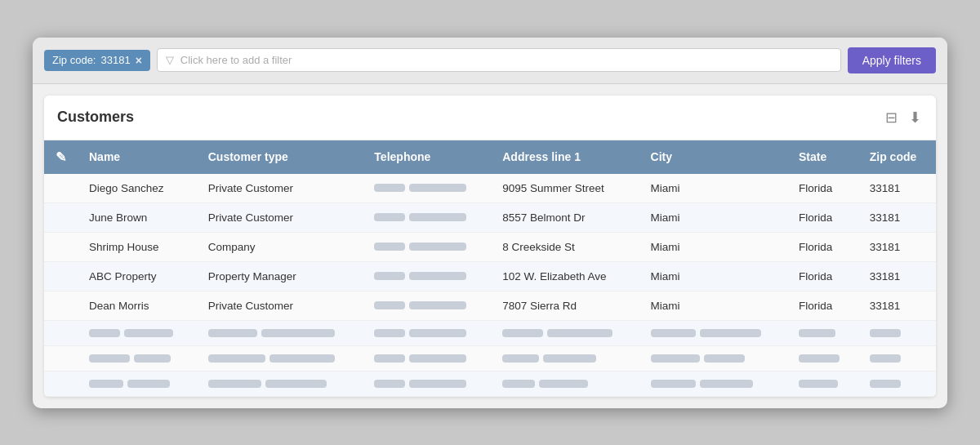 This screenshot has width=980, height=445. What do you see at coordinates (137, 247) in the screenshot?
I see `cell-name: Shrimp House` at bounding box center [137, 247].